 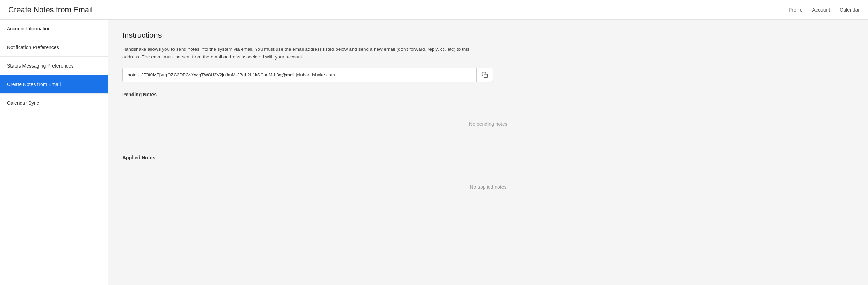 What do you see at coordinates (50, 10) in the screenshot?
I see `page-title: Create Notes from Email` at bounding box center [50, 10].